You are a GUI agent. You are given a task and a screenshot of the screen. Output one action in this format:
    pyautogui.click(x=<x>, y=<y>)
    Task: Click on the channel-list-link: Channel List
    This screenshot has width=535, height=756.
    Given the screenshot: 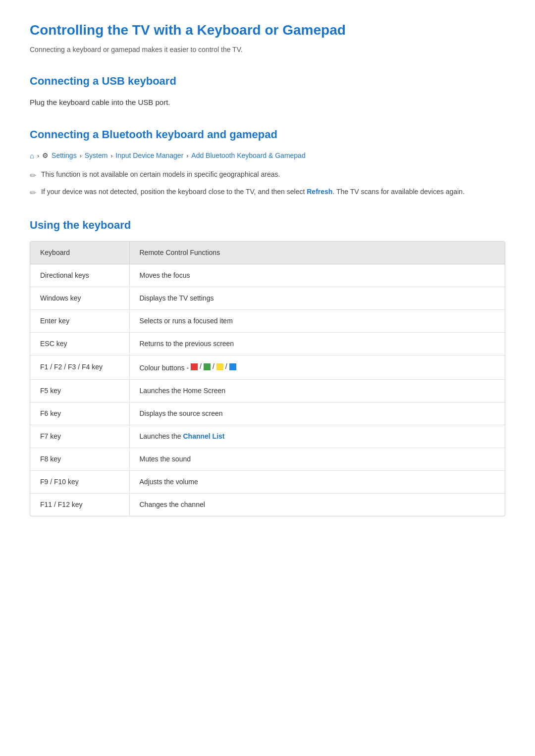 What is the action you would take?
    pyautogui.click(x=204, y=436)
    